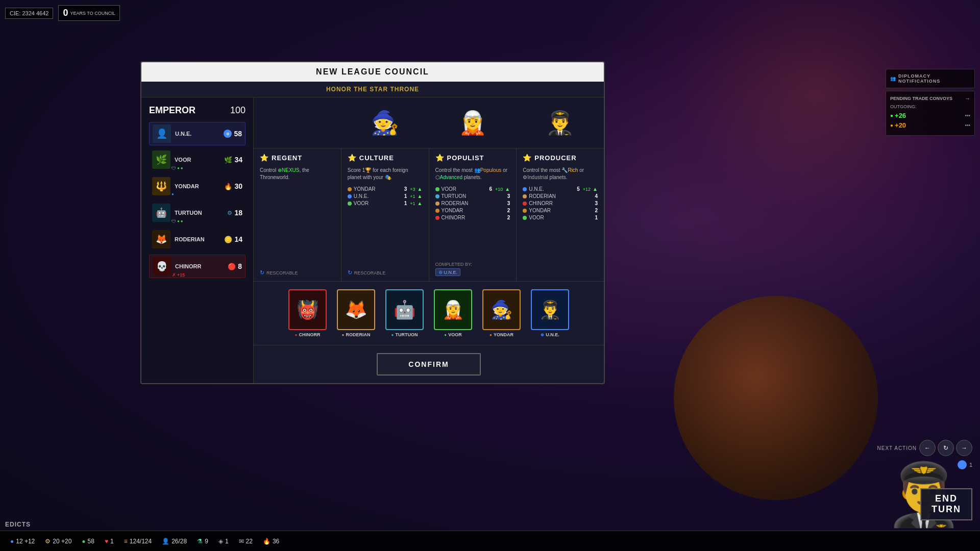 The height and width of the screenshot is (551, 980). What do you see at coordinates (199, 160) in the screenshot?
I see `faction-name-voor: VOOR` at bounding box center [199, 160].